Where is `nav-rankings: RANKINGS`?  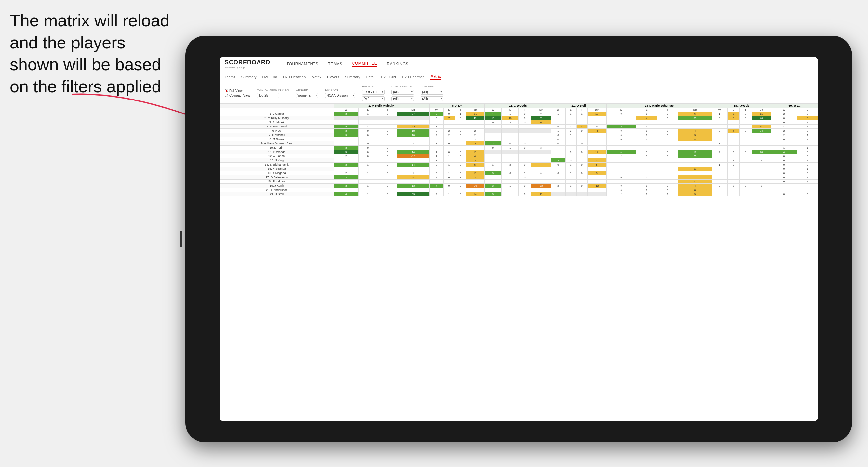 nav-rankings: RANKINGS is located at coordinates (398, 64).